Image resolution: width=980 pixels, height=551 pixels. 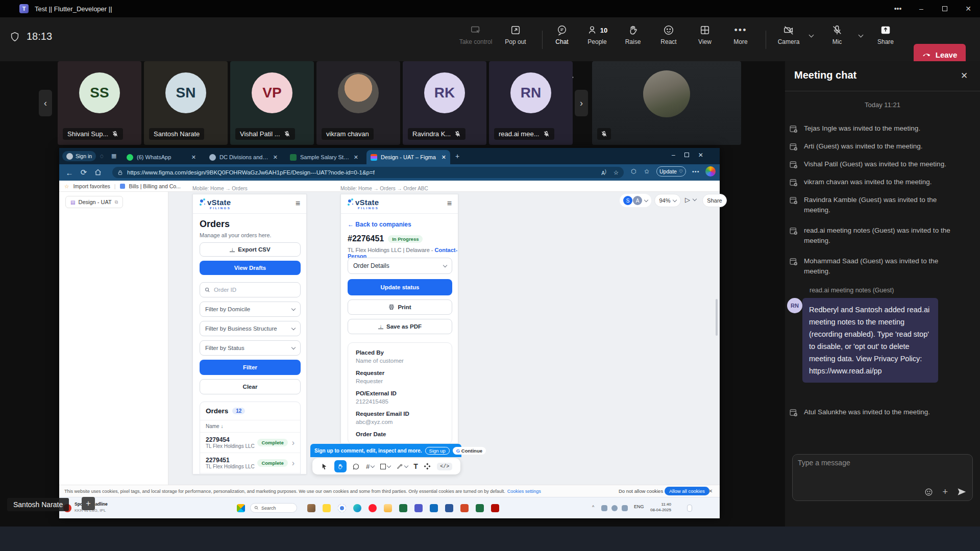 I want to click on order-row: 2279454 TL Flex Holdings LLC Complete ›, so click(x=250, y=442).